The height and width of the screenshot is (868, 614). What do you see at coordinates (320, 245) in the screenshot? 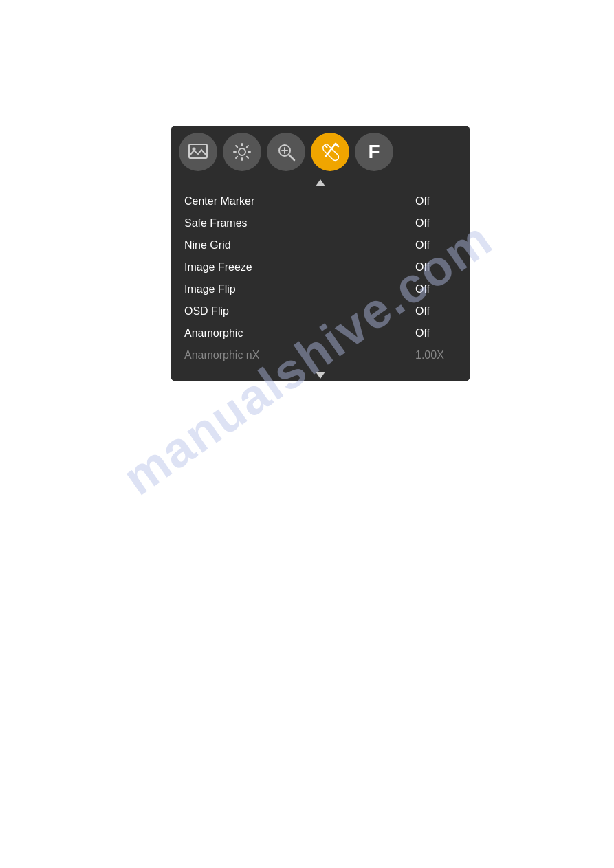
I see `menu-item-nine-grid: Nine Grid Off` at bounding box center [320, 245].